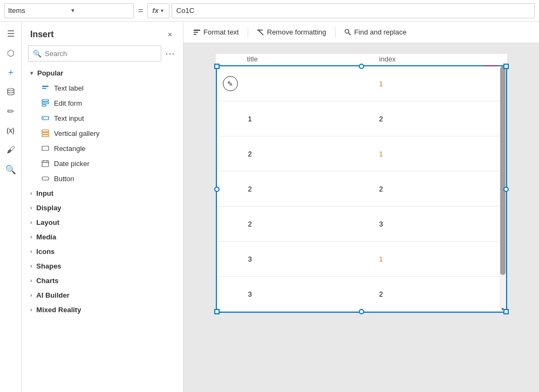 Image resolution: width=539 pixels, height=392 pixels. Describe the element at coordinates (47, 280) in the screenshot. I see `section-charts-label: Charts` at that location.